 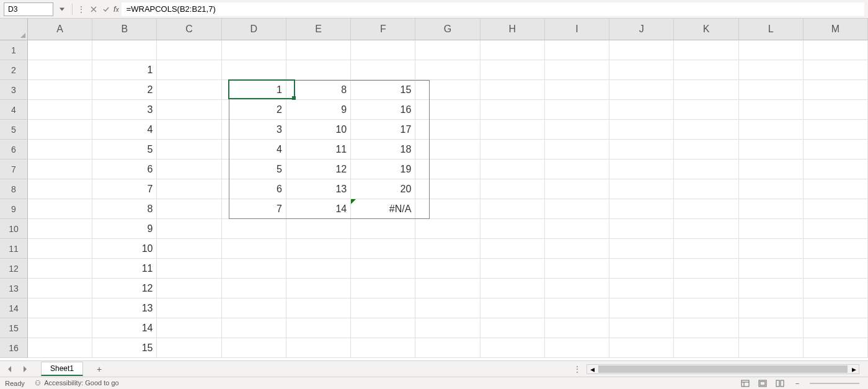 What do you see at coordinates (189, 90) in the screenshot?
I see `cell-C3` at bounding box center [189, 90].